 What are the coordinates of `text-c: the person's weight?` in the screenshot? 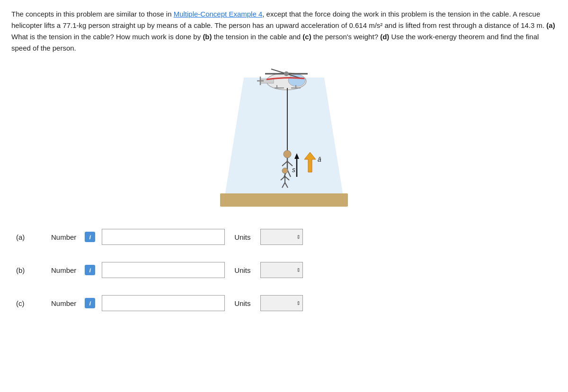 It's located at (346, 37).